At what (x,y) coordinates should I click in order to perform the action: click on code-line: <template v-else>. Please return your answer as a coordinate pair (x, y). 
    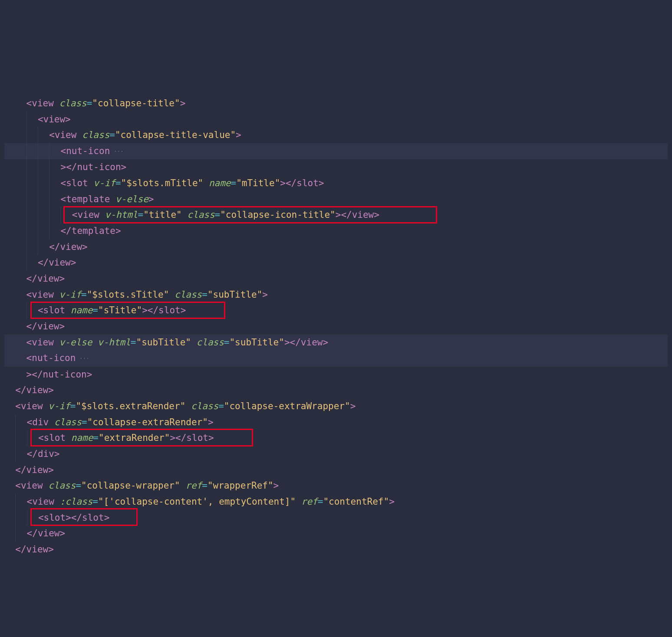
    Looking at the image, I should click on (336, 200).